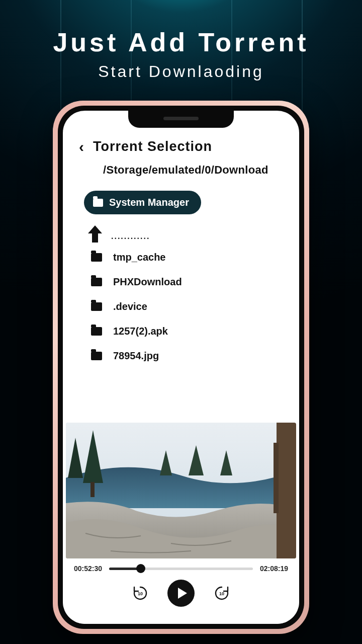  Describe the element at coordinates (136, 356) in the screenshot. I see `item-label: 78954.jpg` at that location.